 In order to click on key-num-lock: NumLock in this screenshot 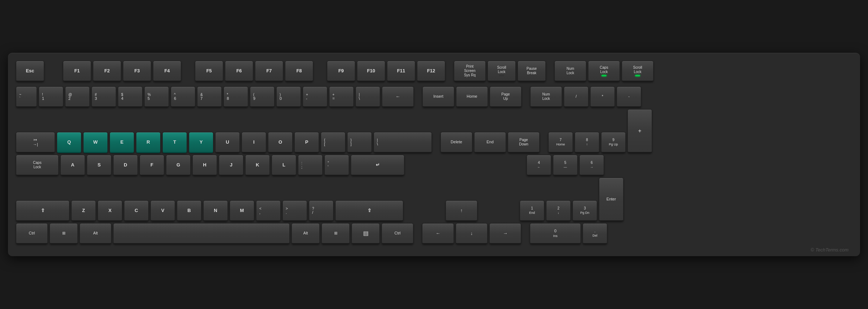, I will do `click(570, 71)`.